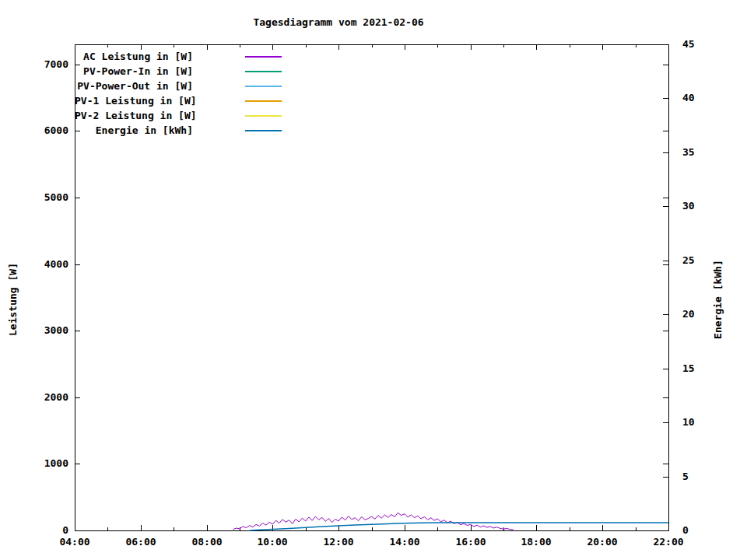 The width and height of the screenshot is (747, 560). Describe the element at coordinates (134, 131) in the screenshot. I see `legend-label: Energie in [kWh]` at that location.